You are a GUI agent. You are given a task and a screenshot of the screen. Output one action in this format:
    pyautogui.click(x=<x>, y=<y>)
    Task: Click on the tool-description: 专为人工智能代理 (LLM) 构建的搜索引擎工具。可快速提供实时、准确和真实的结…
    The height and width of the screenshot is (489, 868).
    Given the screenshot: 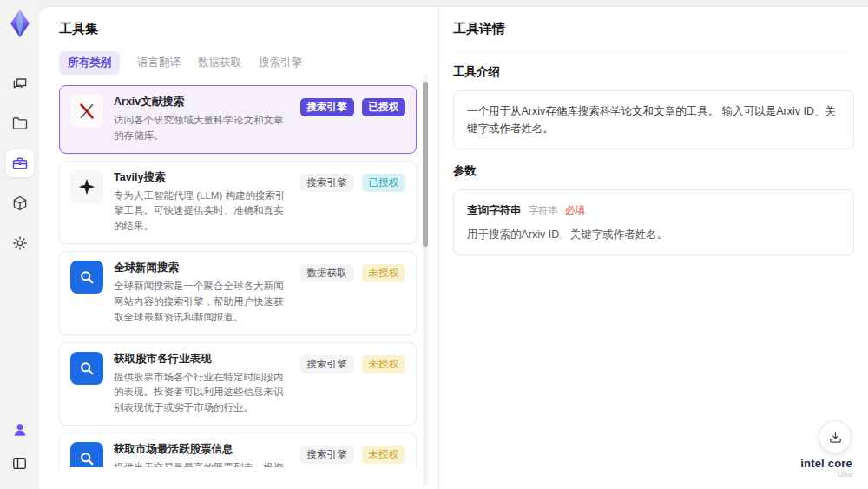 What is the action you would take?
    pyautogui.click(x=203, y=212)
    